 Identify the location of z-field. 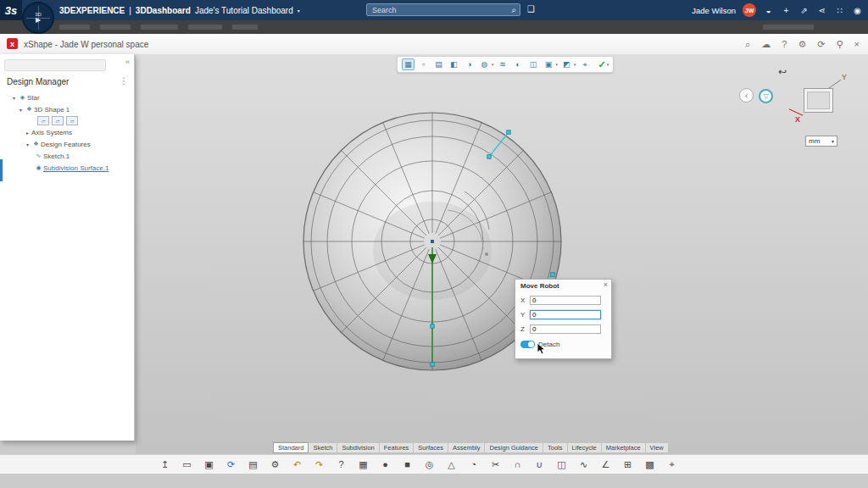
(565, 329).